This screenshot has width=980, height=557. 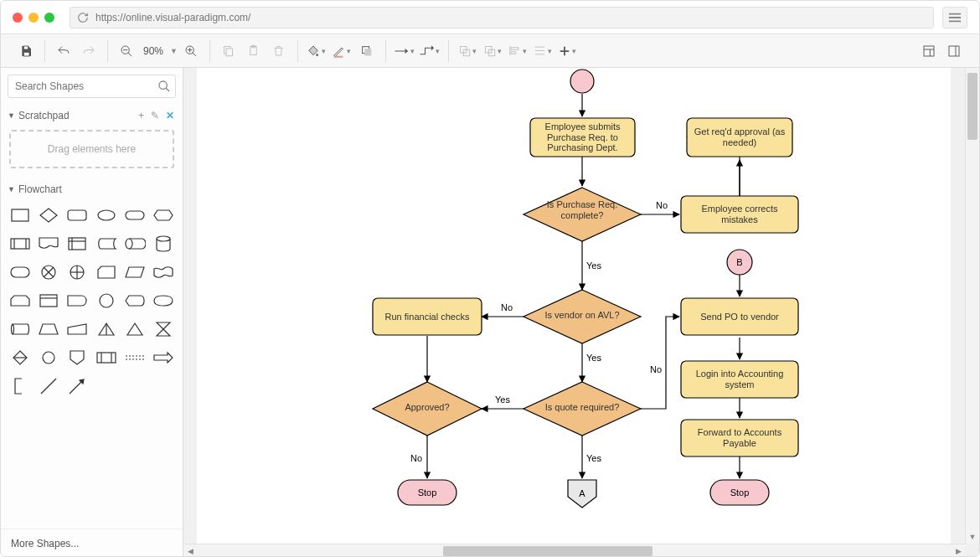 What do you see at coordinates (155, 116) in the screenshot?
I see `scratchpad-edit-icon: ✎` at bounding box center [155, 116].